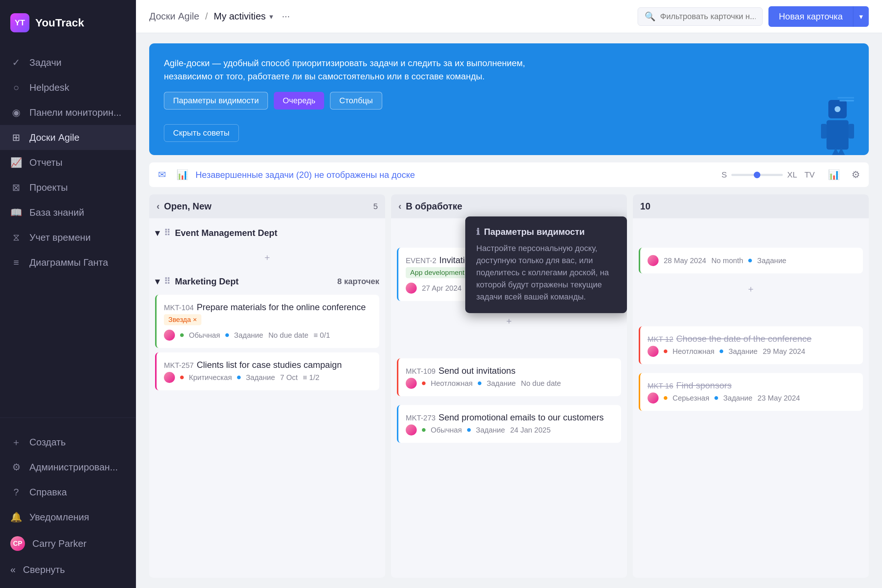 This screenshot has width=882, height=588. I want to click on status-text: Незавершенные задачи (20) не отображены …, so click(454, 175).